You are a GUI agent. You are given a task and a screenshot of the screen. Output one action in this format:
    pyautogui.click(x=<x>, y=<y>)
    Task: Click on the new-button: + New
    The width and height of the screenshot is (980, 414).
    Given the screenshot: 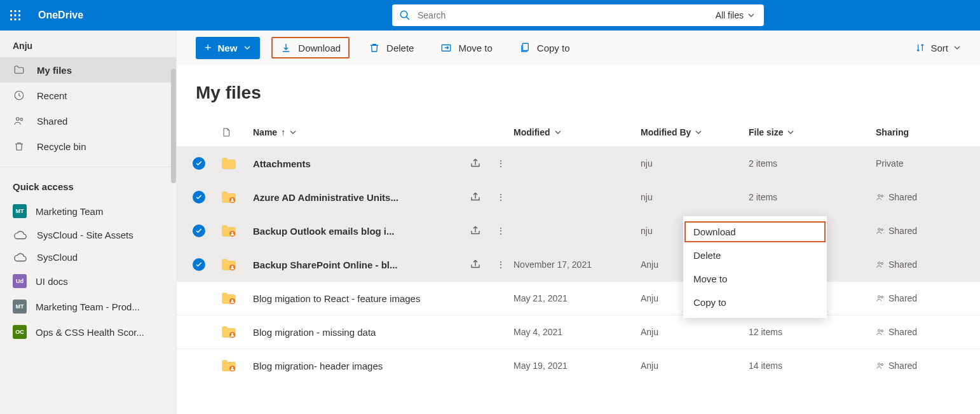 What is the action you would take?
    pyautogui.click(x=228, y=48)
    